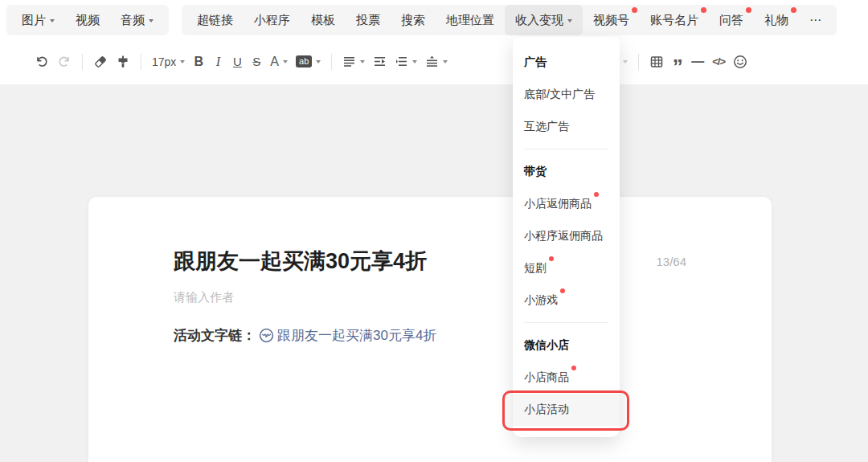  I want to click on format-painter-button, so click(123, 62).